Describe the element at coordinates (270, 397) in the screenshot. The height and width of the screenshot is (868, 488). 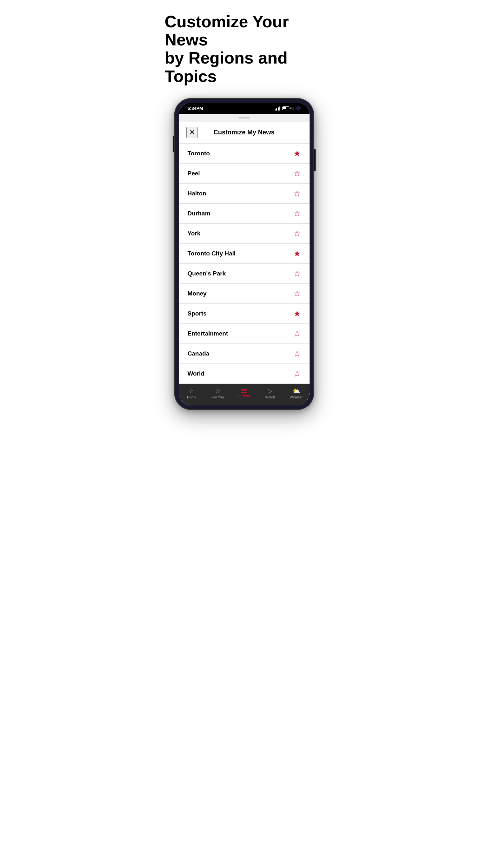
I see `nav-label-watch: Watch` at that location.